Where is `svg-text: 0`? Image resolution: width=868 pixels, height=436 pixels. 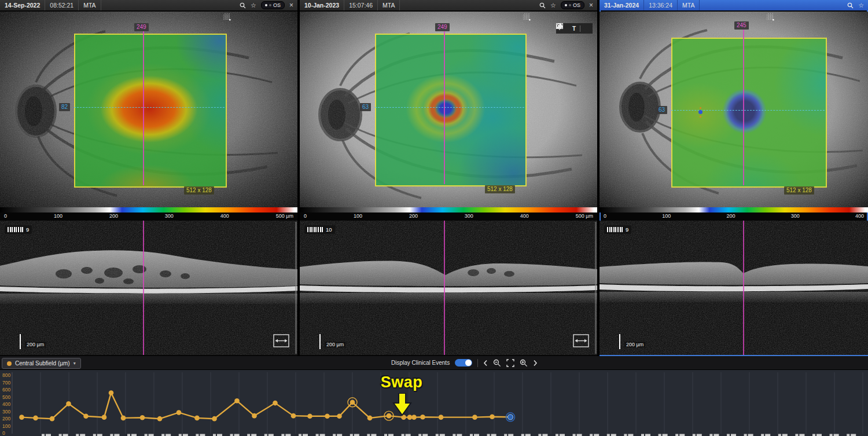
svg-text: 0 is located at coordinates (3, 433).